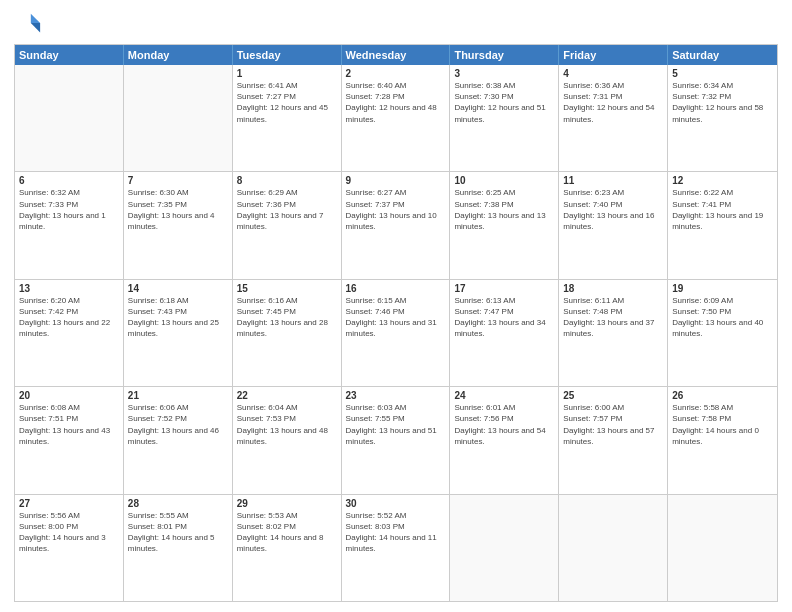 Image resolution: width=792 pixels, height=612 pixels. I want to click on day-info: Sunrise: 6:11 AMSunset: 7:48 PMDaylight:…, so click(613, 318).